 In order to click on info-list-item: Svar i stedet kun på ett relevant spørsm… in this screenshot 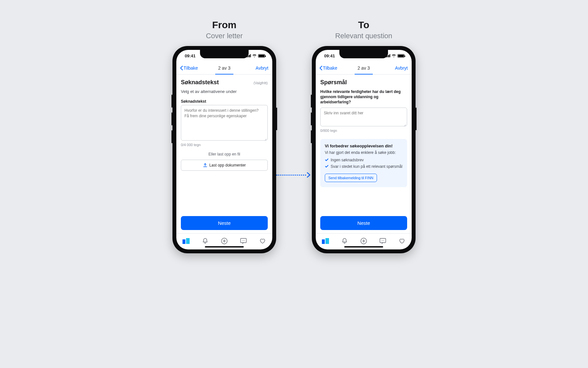, I will do `click(364, 167)`.